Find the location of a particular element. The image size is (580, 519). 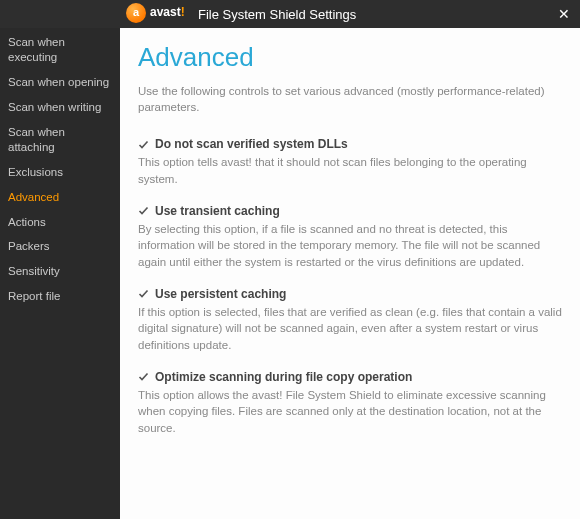

option-row: Optimize scanning during file copy opera… is located at coordinates (350, 377).